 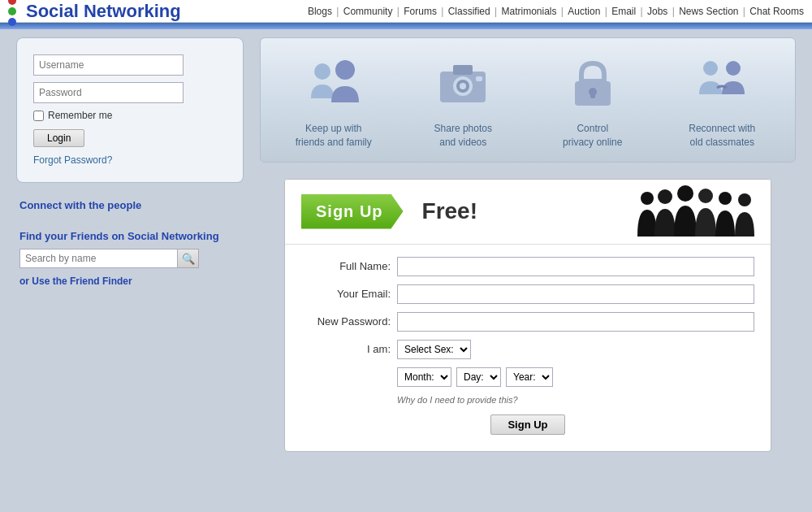 What do you see at coordinates (130, 111) in the screenshot?
I see `login-box: Remember me Login Forgot Password?` at bounding box center [130, 111].